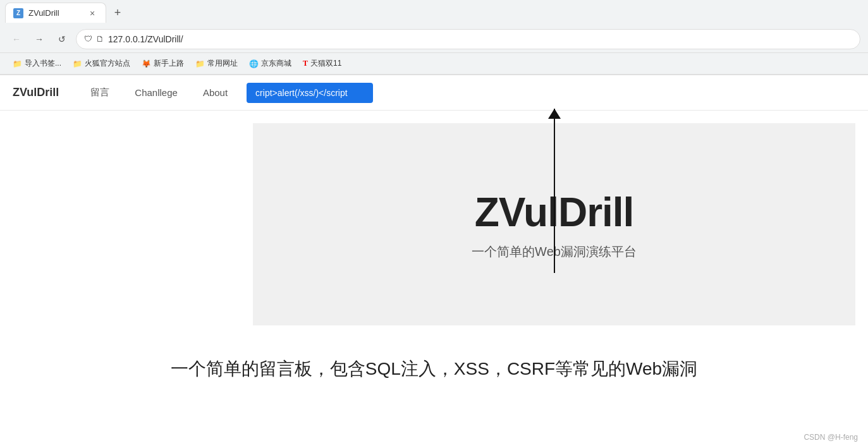 This screenshot has width=868, height=448. What do you see at coordinates (215, 93) in the screenshot?
I see `nav-about: About` at bounding box center [215, 93].